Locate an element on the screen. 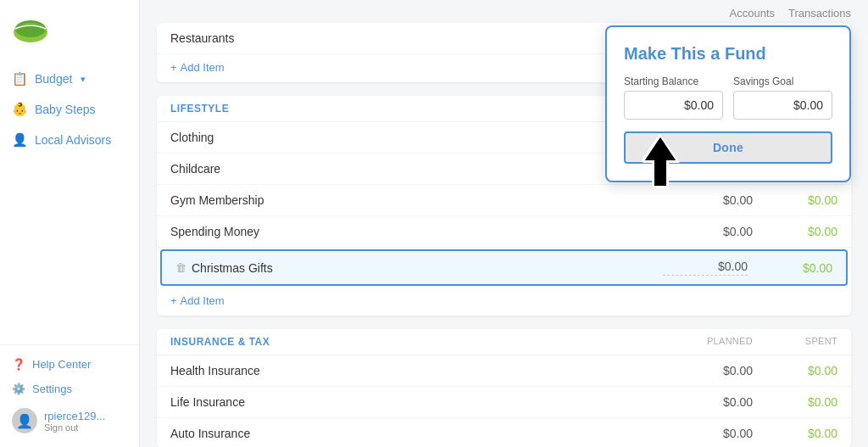 This screenshot has height=447, width=868. sidebar-item-help-center: ❓ Help Center is located at coordinates (70, 365).